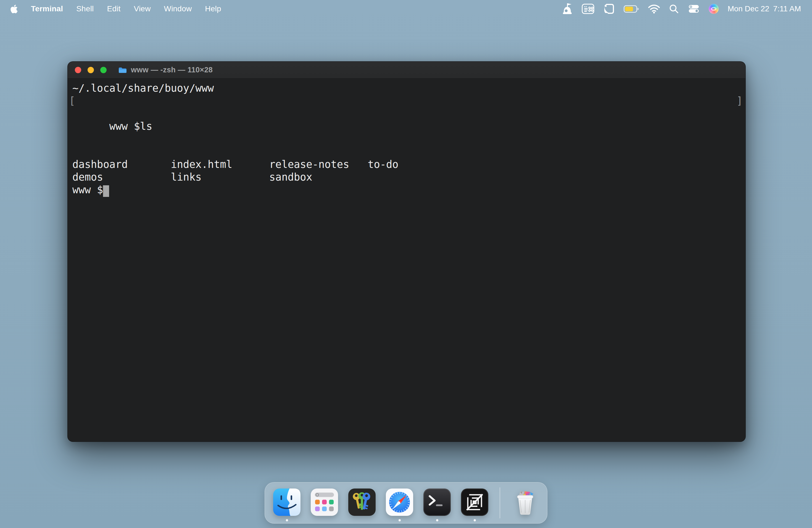 The width and height of the screenshot is (812, 528). I want to click on terminal-line-prompt: www $, so click(407, 190).